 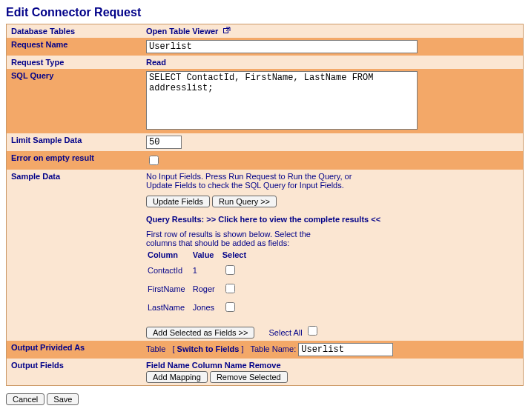 I want to click on grid-row: FirstName Roger, so click(x=199, y=289).